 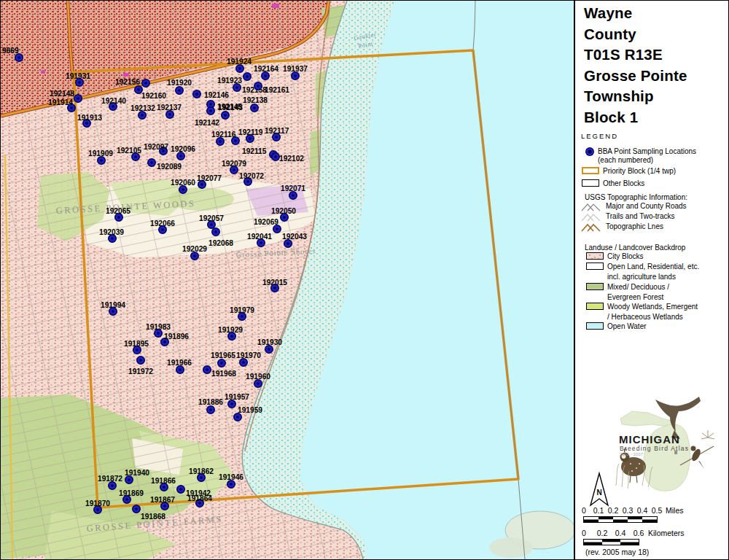 I want to click on major-roads-symbol-icon, so click(x=591, y=207).